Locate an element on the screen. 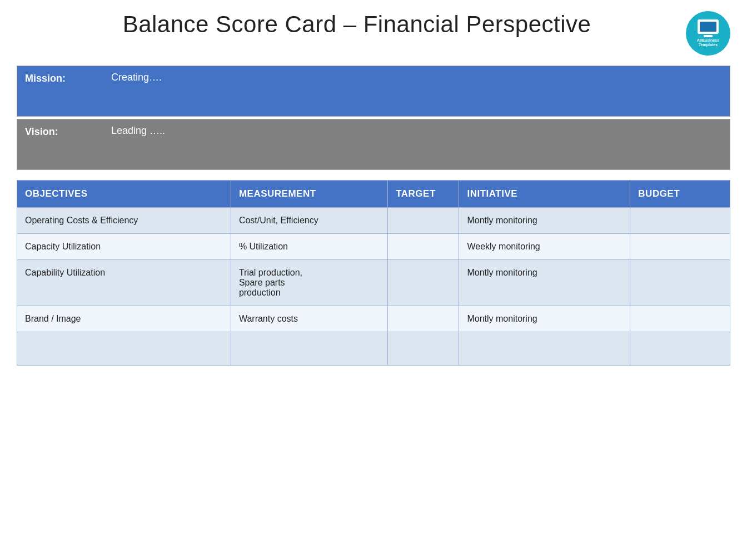 This screenshot has height=560, width=747. col-header-measurement: MEASUREMENT is located at coordinates (309, 194).